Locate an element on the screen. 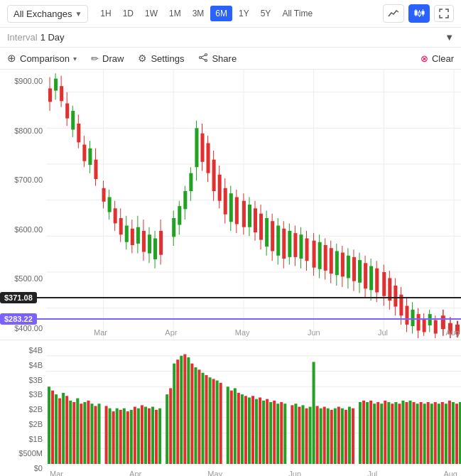 This screenshot has width=461, height=476. month-aug: Aug is located at coordinates (452, 333).